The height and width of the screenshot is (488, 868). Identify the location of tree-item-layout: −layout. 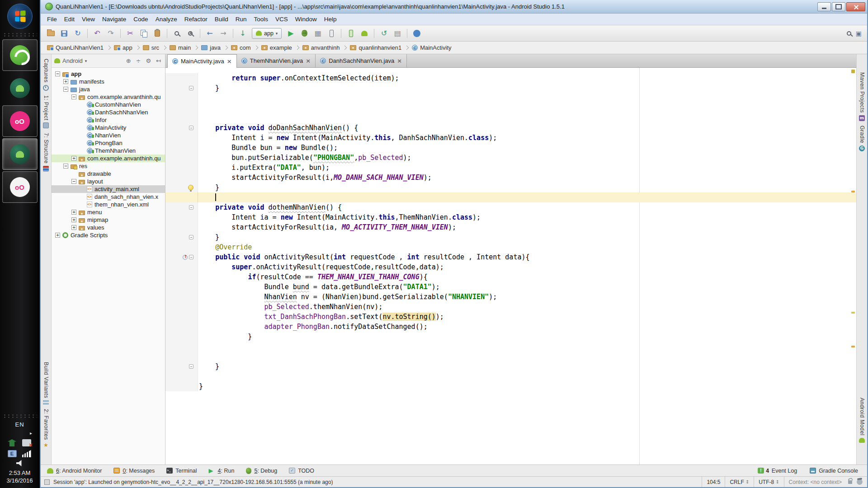
(108, 182).